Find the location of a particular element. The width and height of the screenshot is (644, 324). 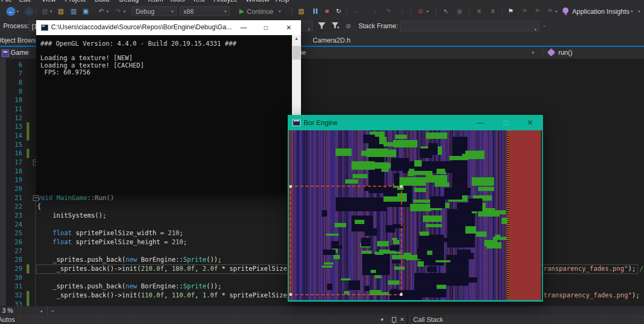

continue-play-icon: ▶ is located at coordinates (241, 12).